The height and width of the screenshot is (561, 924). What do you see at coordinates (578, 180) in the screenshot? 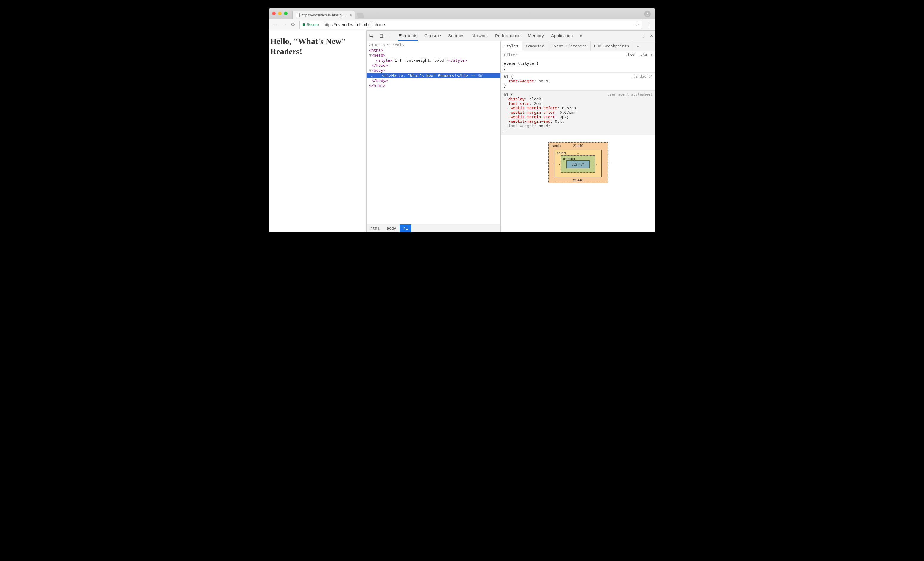
I see `bm-margin-bottom: 21.440` at bounding box center [578, 180].